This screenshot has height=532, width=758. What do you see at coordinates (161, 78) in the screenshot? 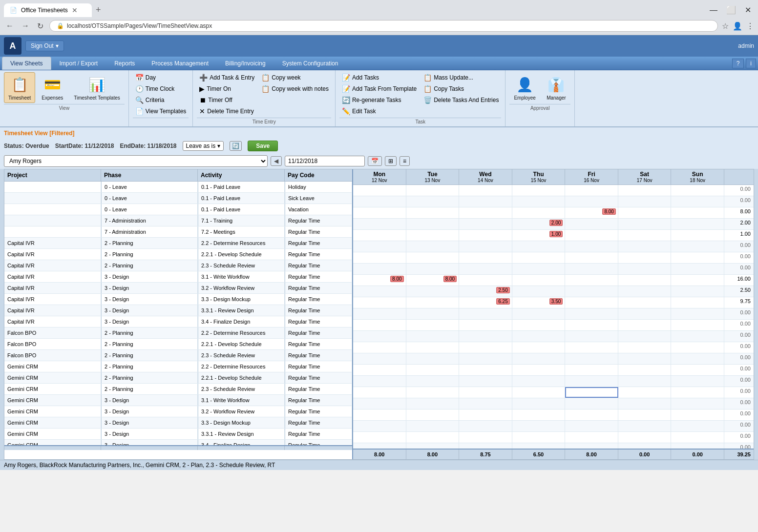
I see `day-btn: 📅 Day` at bounding box center [161, 78].